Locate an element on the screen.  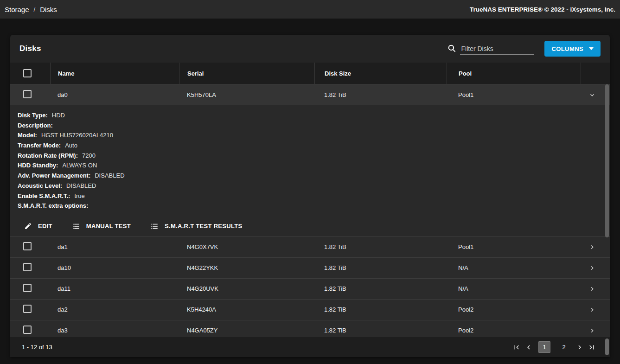
disk-detail-label: Model: is located at coordinates (27, 135).